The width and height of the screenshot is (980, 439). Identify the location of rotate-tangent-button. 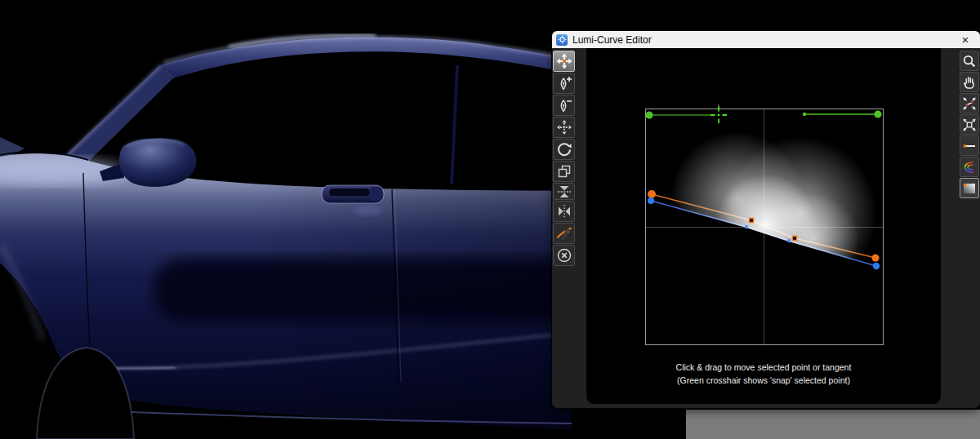
(564, 149).